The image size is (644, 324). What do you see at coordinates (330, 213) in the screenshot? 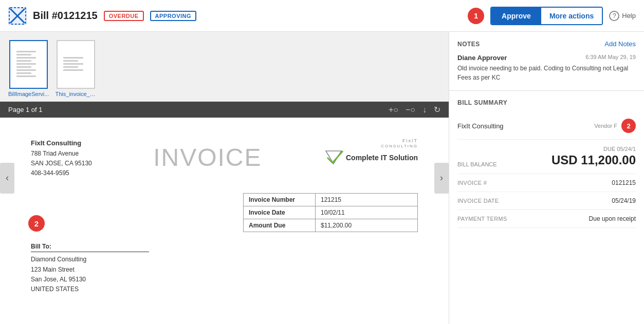
I see `invoice-details-table: Invoice Number 121215 Invoice Date 10/02…` at bounding box center [330, 213].